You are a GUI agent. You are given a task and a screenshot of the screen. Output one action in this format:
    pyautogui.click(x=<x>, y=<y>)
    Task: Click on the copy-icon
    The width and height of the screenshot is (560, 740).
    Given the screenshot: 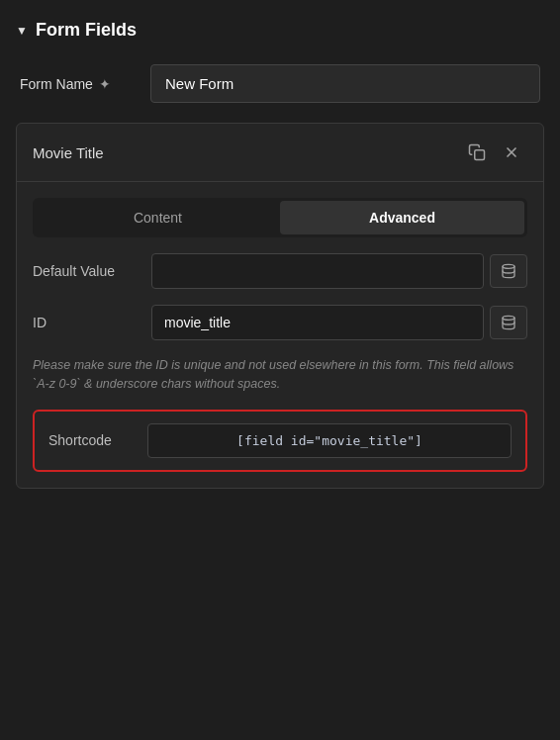 What is the action you would take?
    pyautogui.click(x=477, y=152)
    